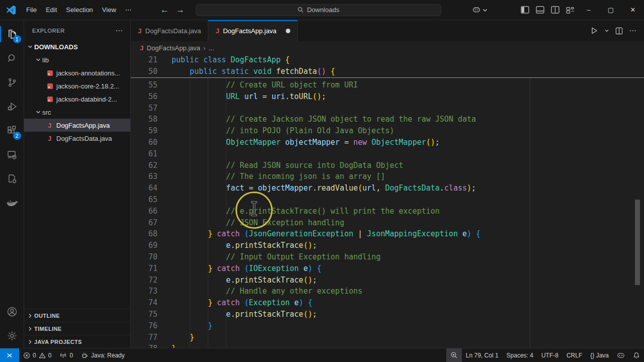 Image resolution: width=644 pixels, height=362 pixels. Describe the element at coordinates (151, 131) in the screenshot. I see `line-number: 59` at that location.